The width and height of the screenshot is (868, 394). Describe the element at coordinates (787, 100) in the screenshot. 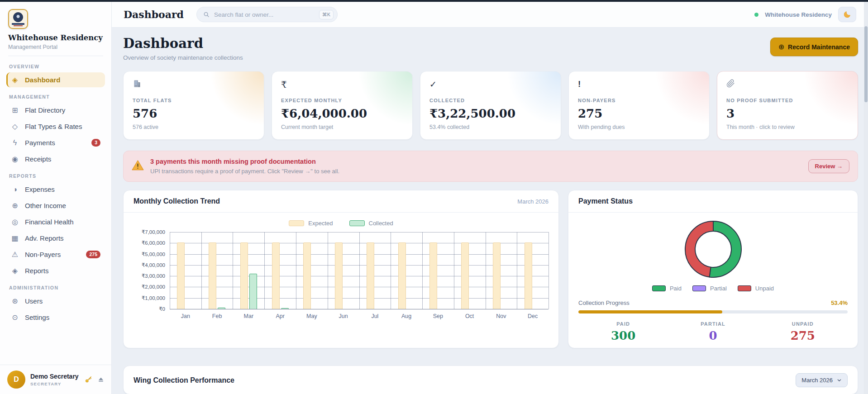

I see `stat-label: NO PROOF SUBMITTED` at that location.